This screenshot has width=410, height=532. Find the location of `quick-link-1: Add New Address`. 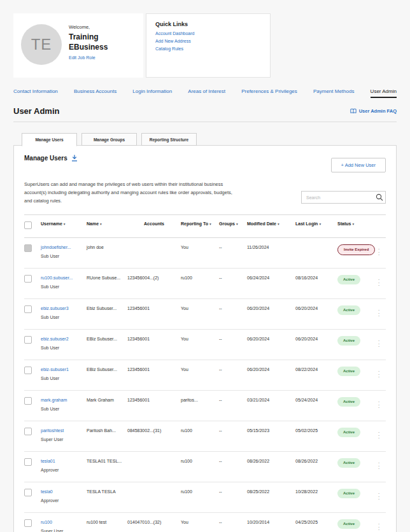

quick-link-1: Add New Address is located at coordinates (213, 41).